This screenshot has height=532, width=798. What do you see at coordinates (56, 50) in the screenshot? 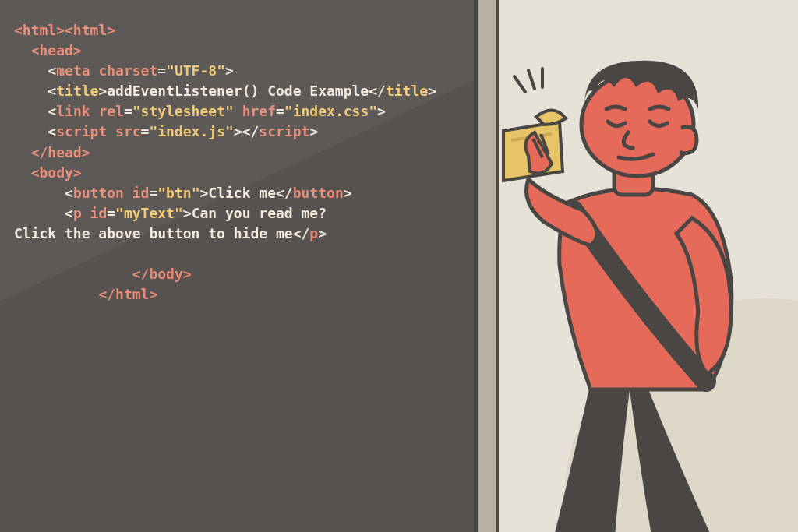
I see `tag-head-open: <head>` at bounding box center [56, 50].